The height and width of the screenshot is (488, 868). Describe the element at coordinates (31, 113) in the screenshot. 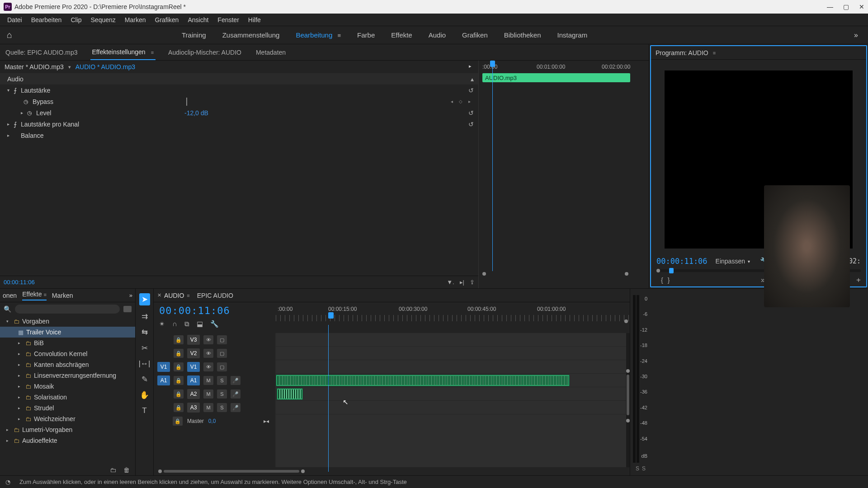

I see `stopwatch-icon: ◷` at that location.